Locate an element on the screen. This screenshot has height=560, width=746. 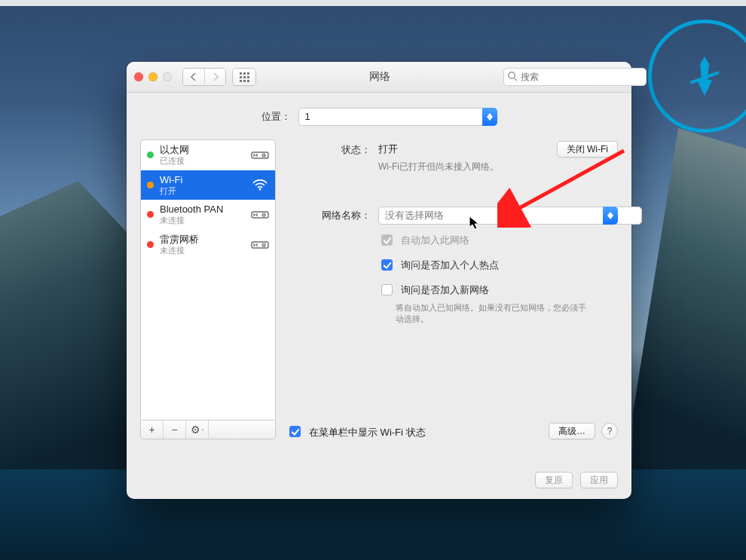
wifi-toggle-button: 关闭 Wi-Fi is located at coordinates (588, 149).